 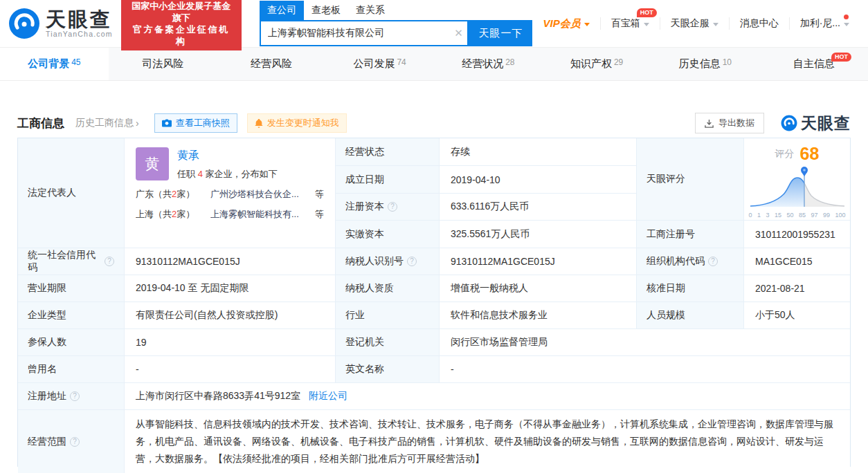 I want to click on tianyan-score-cell: 评分 68, so click(x=797, y=180).